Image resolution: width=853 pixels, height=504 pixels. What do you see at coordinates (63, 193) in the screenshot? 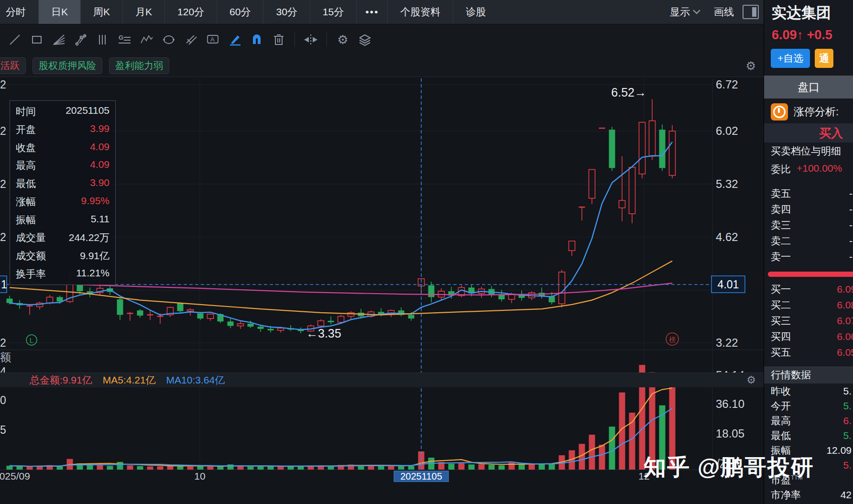
I see `candle-tooltip: 时间20251105开盘3.99收盘4.09最高4.09最低3.90涨幅9.95…` at bounding box center [63, 193].